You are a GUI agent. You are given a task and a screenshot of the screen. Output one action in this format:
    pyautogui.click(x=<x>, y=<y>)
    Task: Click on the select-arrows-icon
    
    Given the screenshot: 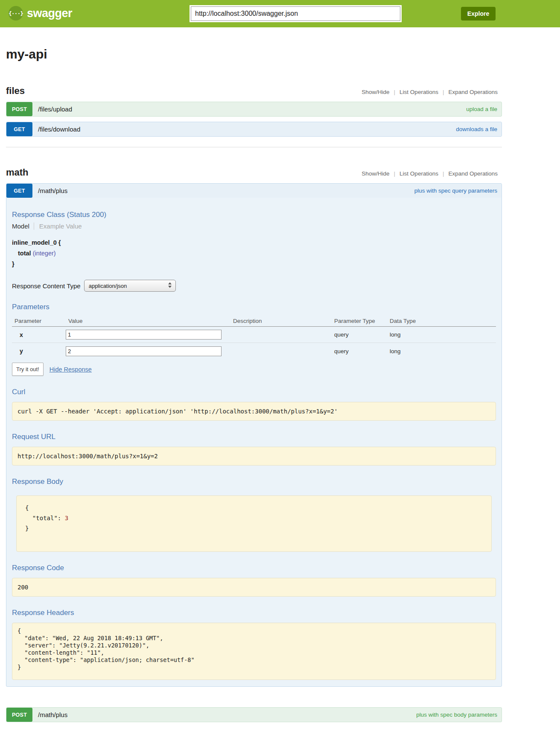 What is the action you would take?
    pyautogui.click(x=170, y=285)
    